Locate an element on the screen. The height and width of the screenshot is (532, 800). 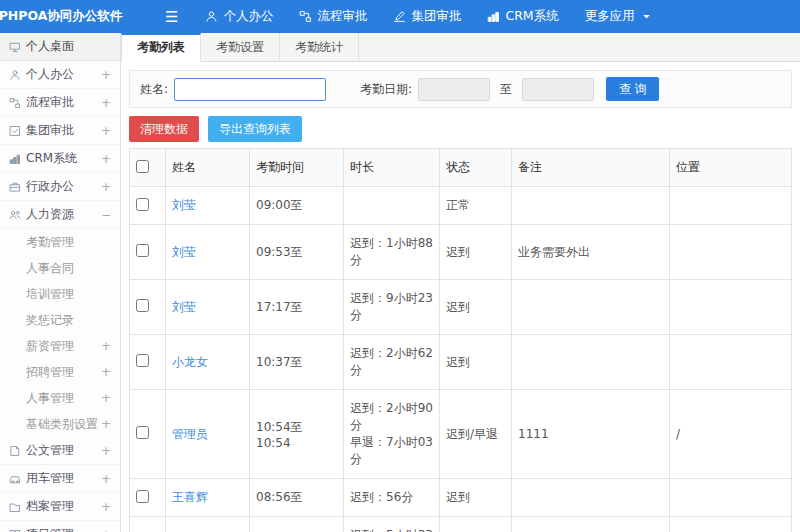
clear-data-button: 清理数据 is located at coordinates (164, 129).